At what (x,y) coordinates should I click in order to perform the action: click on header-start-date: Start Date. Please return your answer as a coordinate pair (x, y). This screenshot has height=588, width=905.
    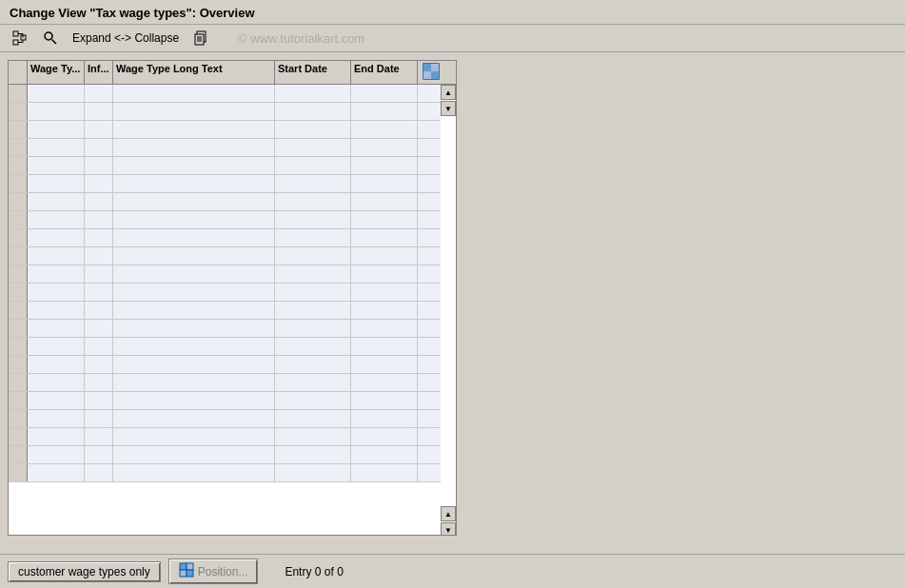
    Looking at the image, I should click on (313, 72).